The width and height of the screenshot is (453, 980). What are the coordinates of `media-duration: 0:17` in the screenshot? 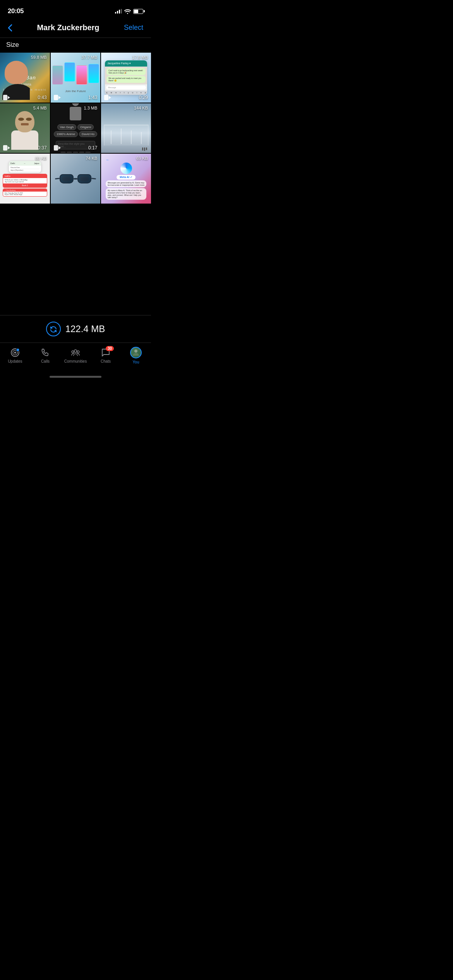 It's located at (93, 148).